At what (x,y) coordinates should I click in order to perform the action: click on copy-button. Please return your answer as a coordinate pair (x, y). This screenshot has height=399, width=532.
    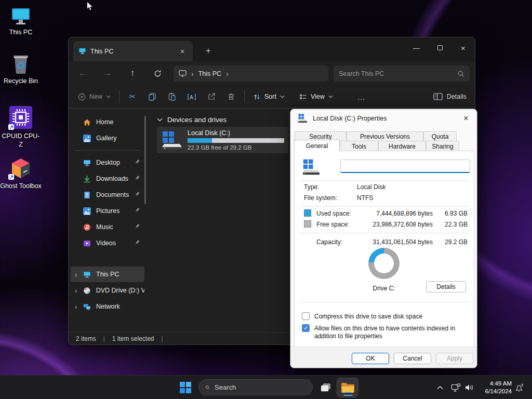
    Looking at the image, I should click on (152, 97).